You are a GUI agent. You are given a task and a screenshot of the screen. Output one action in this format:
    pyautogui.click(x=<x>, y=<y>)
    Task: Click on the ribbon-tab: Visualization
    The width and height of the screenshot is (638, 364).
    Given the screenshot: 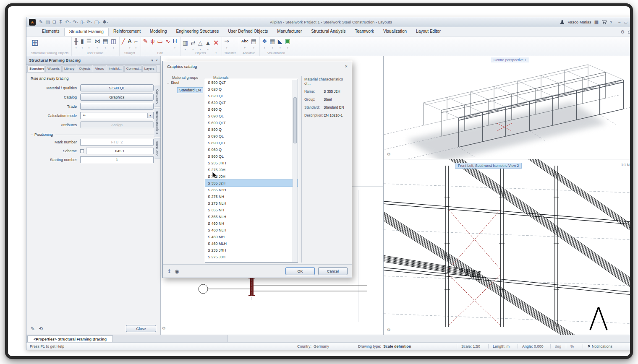 What is the action you would take?
    pyautogui.click(x=395, y=32)
    